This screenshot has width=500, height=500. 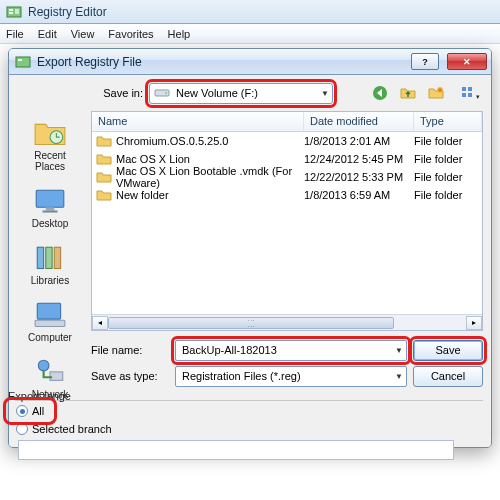 I want to click on scroll-track, so click(x=287, y=323).